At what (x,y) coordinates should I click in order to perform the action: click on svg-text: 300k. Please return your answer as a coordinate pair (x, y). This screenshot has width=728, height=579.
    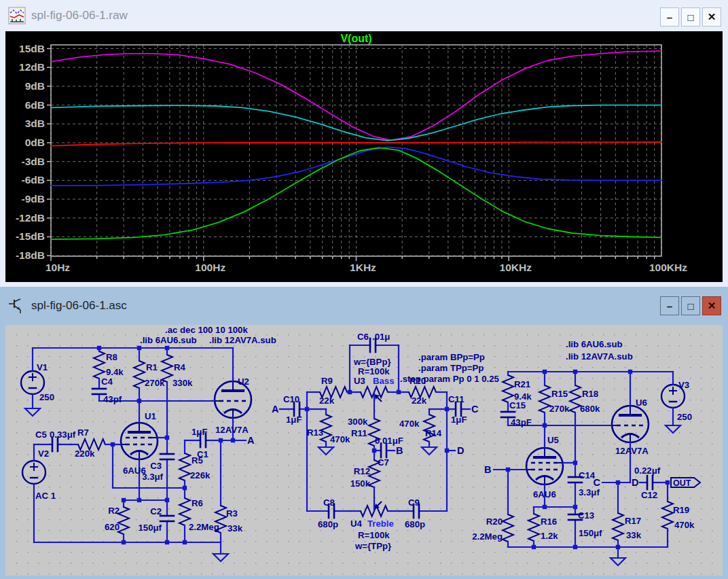
    Looking at the image, I should click on (358, 421).